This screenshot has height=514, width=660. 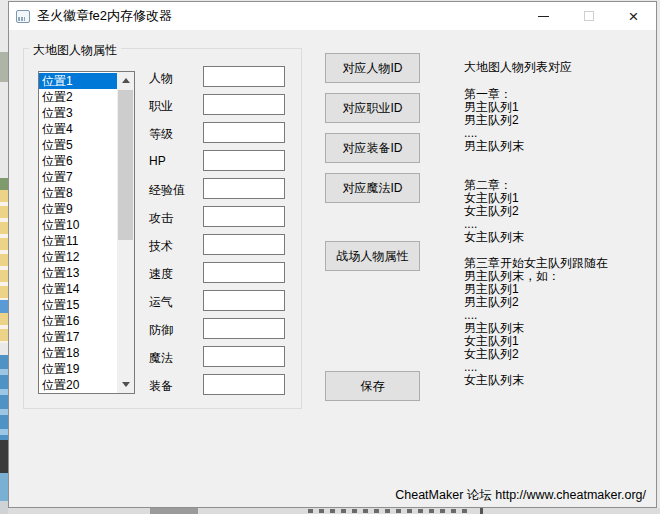 What do you see at coordinates (161, 386) in the screenshot?
I see `field-label-equipment: 装备` at bounding box center [161, 386].